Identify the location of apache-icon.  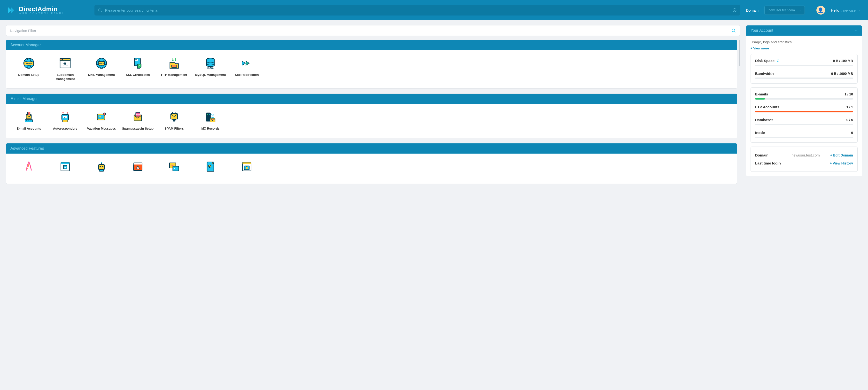
(29, 167).